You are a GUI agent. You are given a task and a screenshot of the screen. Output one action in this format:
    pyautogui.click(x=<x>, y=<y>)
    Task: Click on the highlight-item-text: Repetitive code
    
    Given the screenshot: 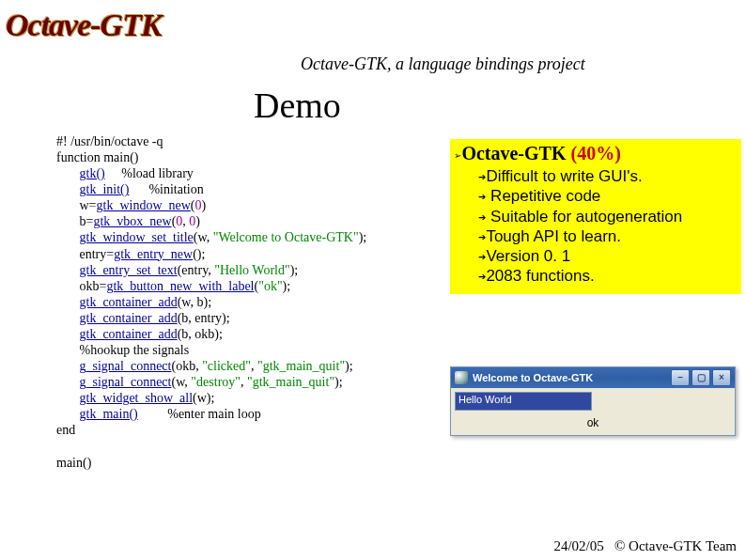 What is the action you would take?
    pyautogui.click(x=543, y=195)
    